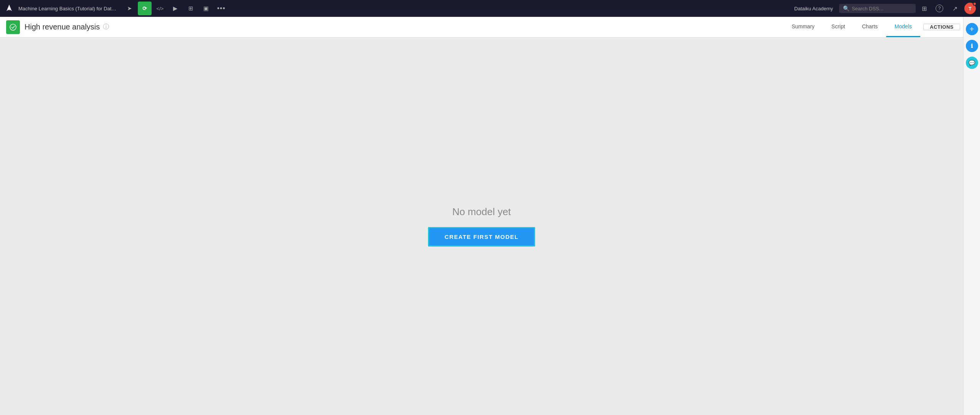  What do you see at coordinates (803, 27) in the screenshot?
I see `tab-summary: Summary` at bounding box center [803, 27].